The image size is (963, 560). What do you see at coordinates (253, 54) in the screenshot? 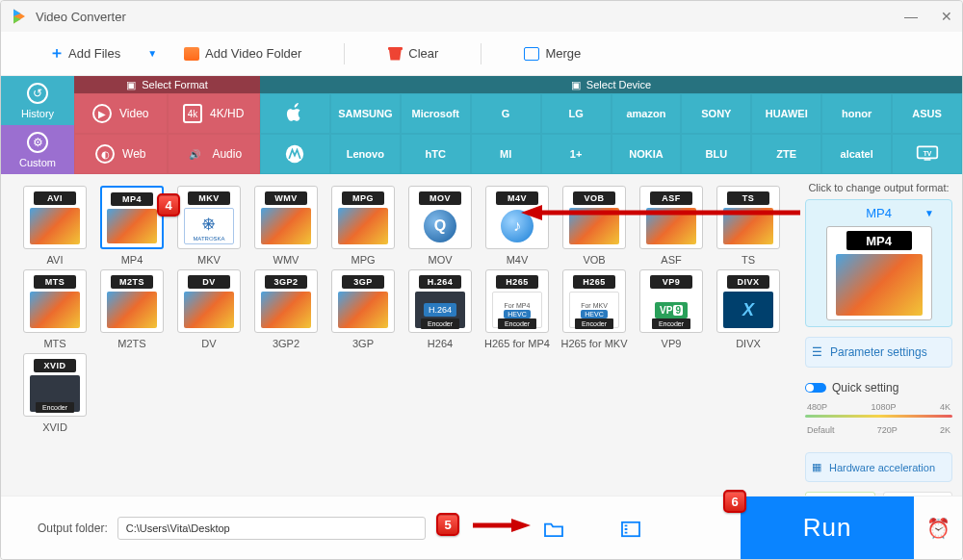
I see `add-folder-label: Add Video Folder` at bounding box center [253, 54].